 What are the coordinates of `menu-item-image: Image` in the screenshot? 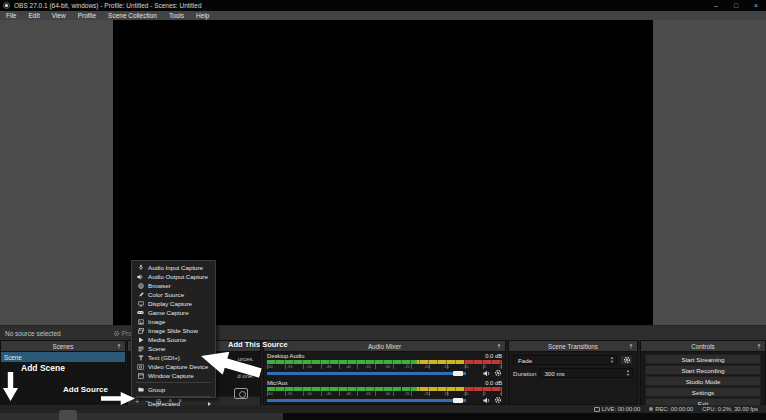 It's located at (174, 322).